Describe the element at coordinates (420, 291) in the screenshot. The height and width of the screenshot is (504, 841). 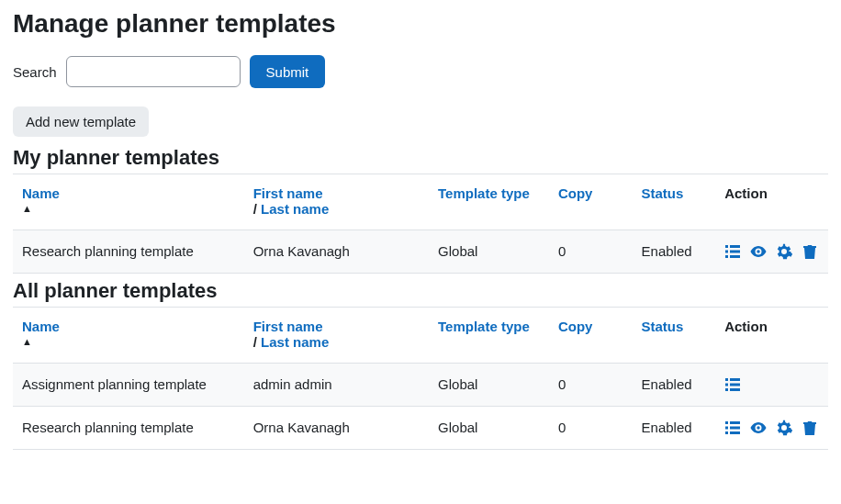
I see `all-templates-heading: All planner templates` at that location.